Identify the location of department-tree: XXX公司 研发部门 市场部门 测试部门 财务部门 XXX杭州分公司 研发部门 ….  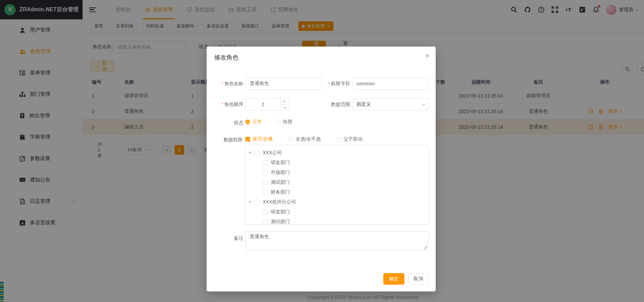
(337, 185).